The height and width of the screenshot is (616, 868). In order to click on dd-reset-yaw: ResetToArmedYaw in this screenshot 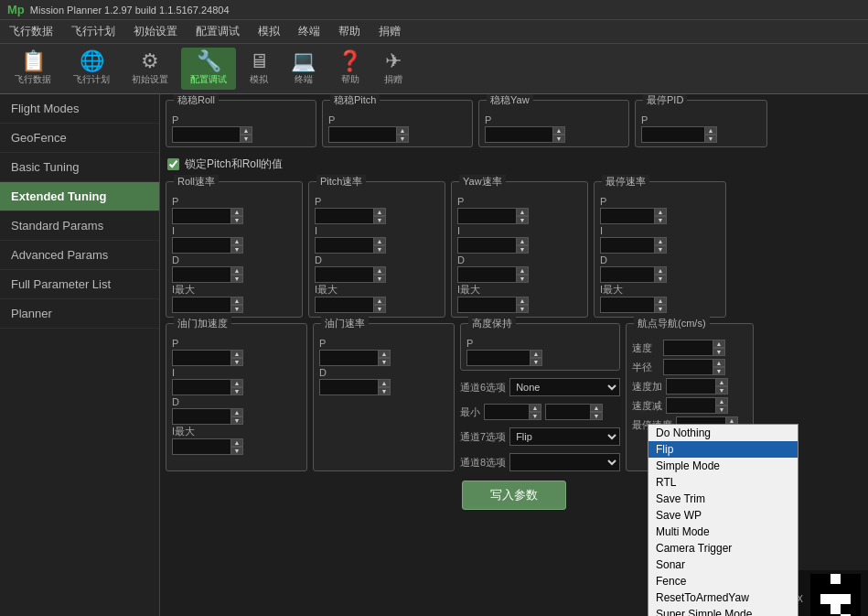, I will do `click(723, 598)`.